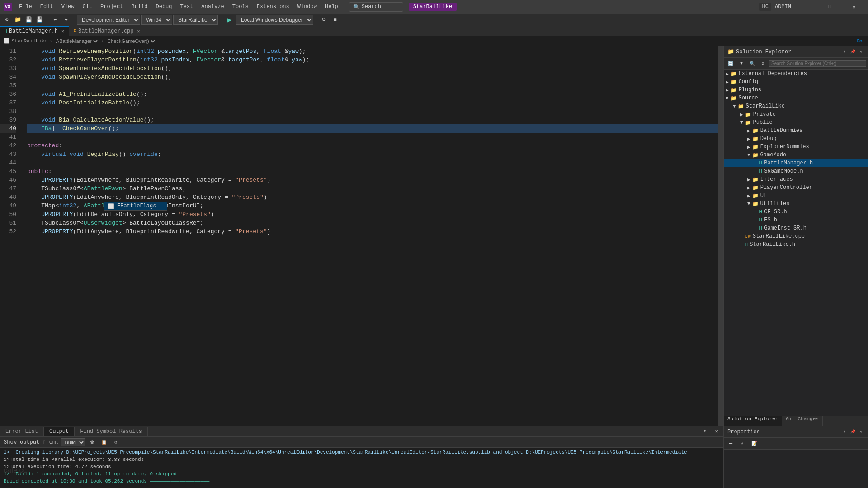 This screenshot has width=868, height=488. Describe the element at coordinates (63, 31) in the screenshot. I see `tab-close-1: ✕` at that location.